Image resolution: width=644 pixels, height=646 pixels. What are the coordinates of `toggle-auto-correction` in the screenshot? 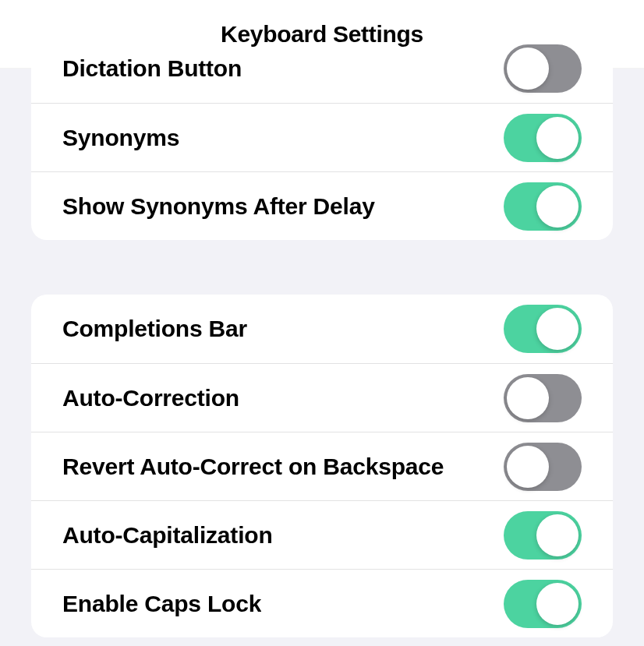 It's located at (543, 398).